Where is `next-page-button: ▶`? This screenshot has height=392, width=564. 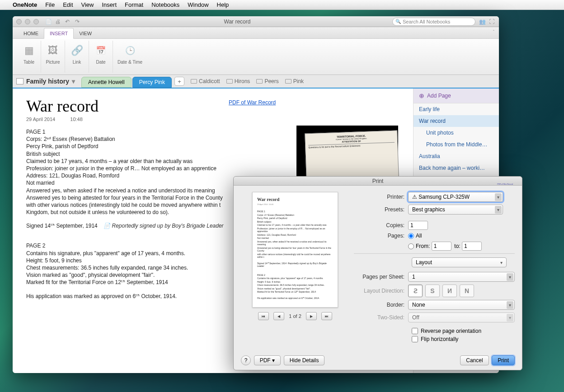 next-page-button: ▶ is located at coordinates (311, 316).